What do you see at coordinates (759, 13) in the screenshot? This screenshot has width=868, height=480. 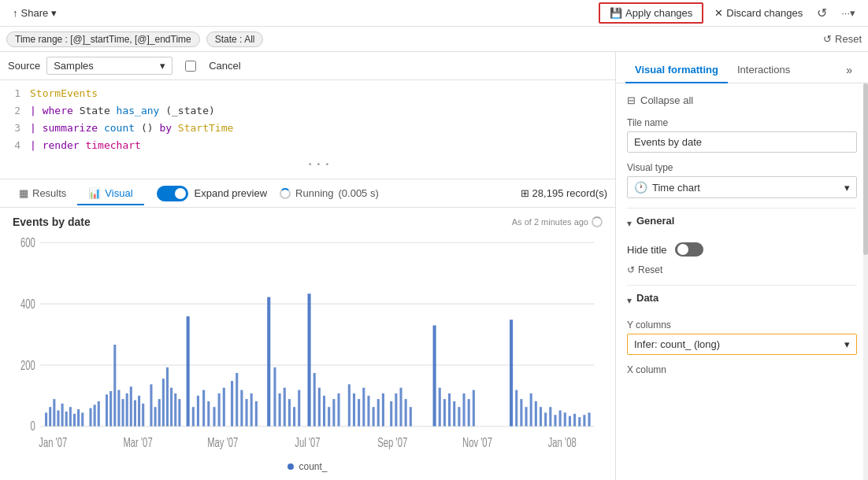 I see `discard-changes-button: ✕ Discard changes` at bounding box center [759, 13].